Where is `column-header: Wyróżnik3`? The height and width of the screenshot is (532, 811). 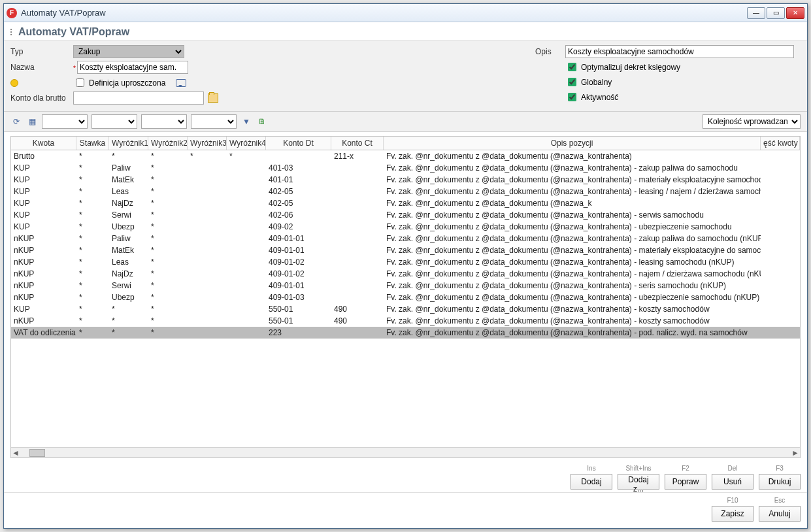
column-header: Wyróżnik3 is located at coordinates (207, 143).